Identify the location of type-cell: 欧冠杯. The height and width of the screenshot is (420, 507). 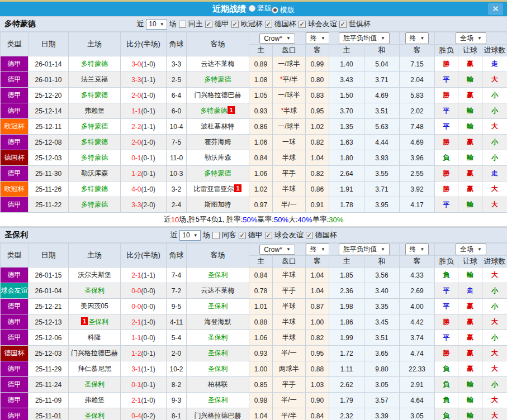
(15, 189).